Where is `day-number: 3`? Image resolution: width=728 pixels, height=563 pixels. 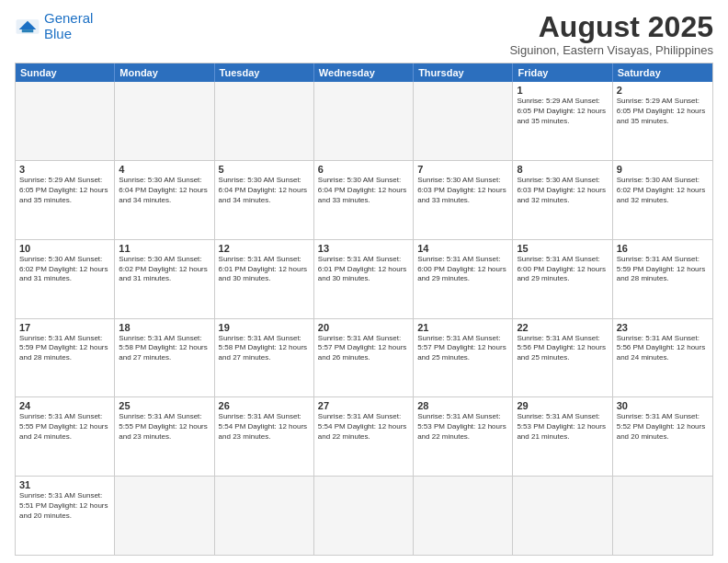
day-number: 3 is located at coordinates (64, 169).